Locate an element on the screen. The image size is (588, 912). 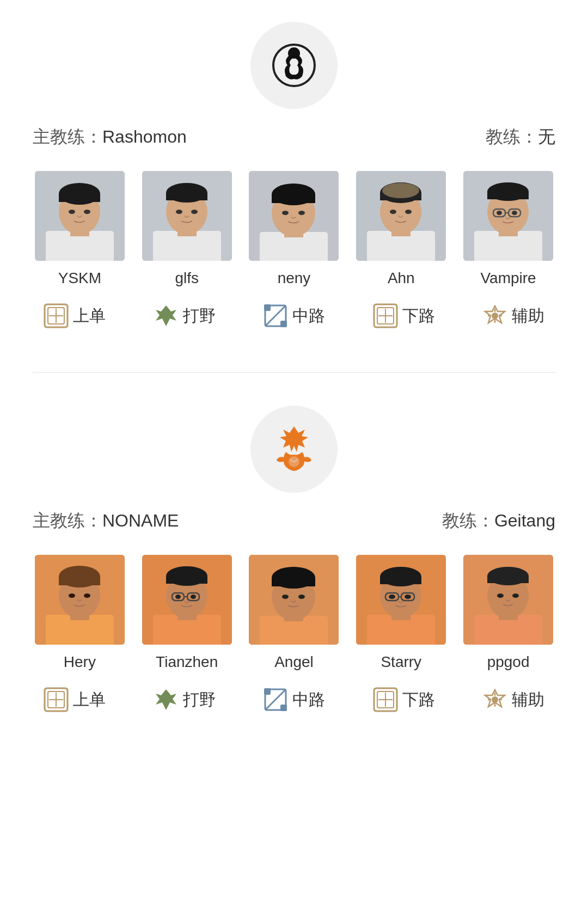
role-bot-label-2: 下路 is located at coordinates (419, 700).